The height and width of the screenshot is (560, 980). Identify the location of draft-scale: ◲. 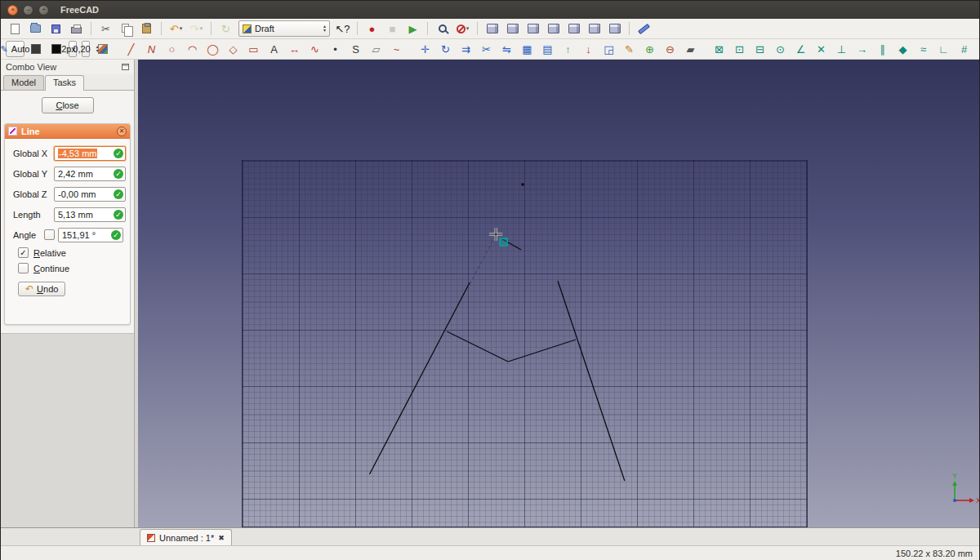
(609, 49).